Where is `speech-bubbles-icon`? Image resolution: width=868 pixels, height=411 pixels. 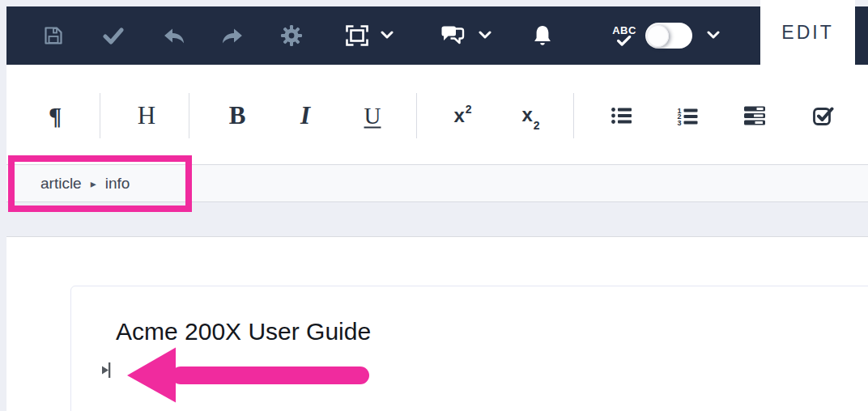 speech-bubbles-icon is located at coordinates (453, 36).